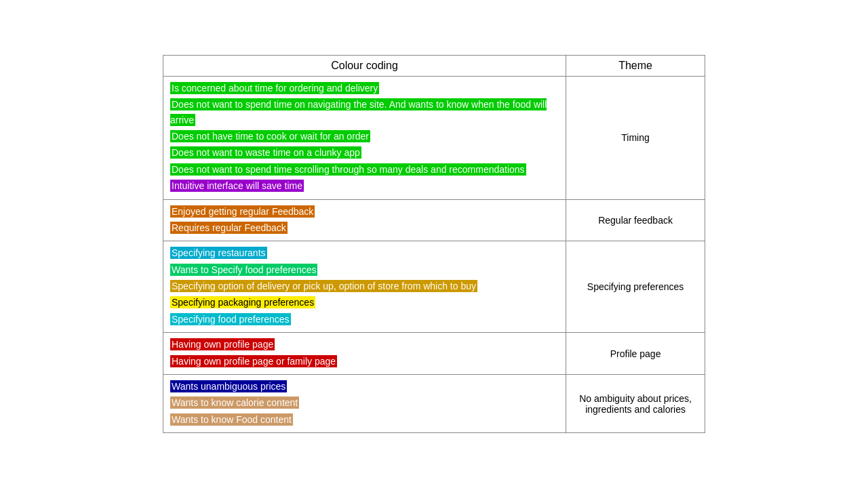 This screenshot has height=488, width=868. Describe the element at coordinates (365, 152) in the screenshot. I see `list-item: Does not want to waste time on a clunky …` at that location.